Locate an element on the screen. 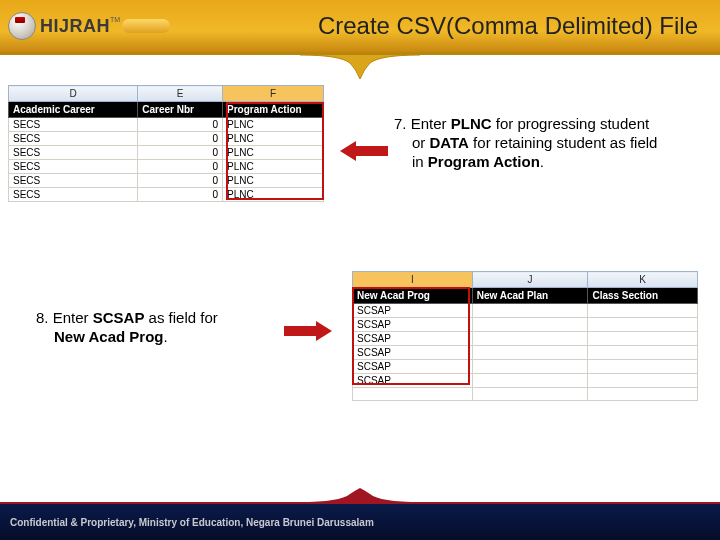 This screenshot has height=540, width=720. brand-logo: HIJRAHTM is located at coordinates (89, 26).